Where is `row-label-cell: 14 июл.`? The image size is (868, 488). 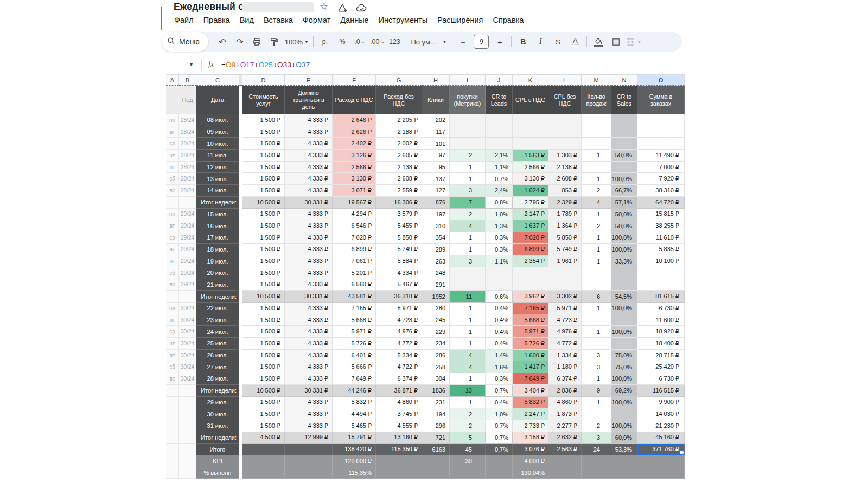
row-label-cell: 14 июл. is located at coordinates (218, 191).